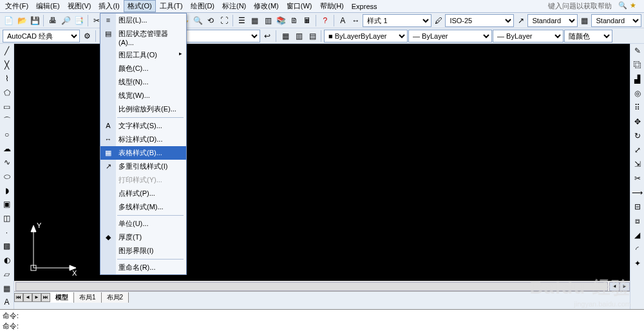  Describe the element at coordinates (638, 108) in the screenshot. I see `array-icon: ⠿` at that location.